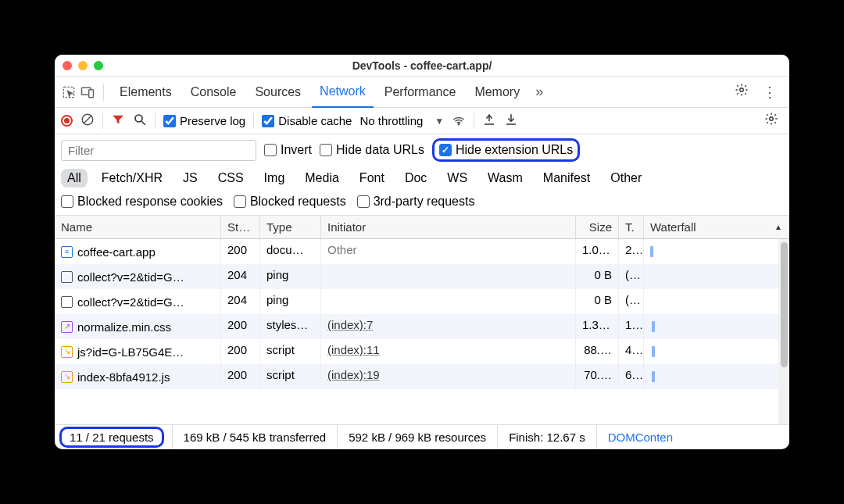 This screenshot has height=504, width=844. What do you see at coordinates (785, 305) in the screenshot?
I see `scrollbar-thumb` at bounding box center [785, 305].